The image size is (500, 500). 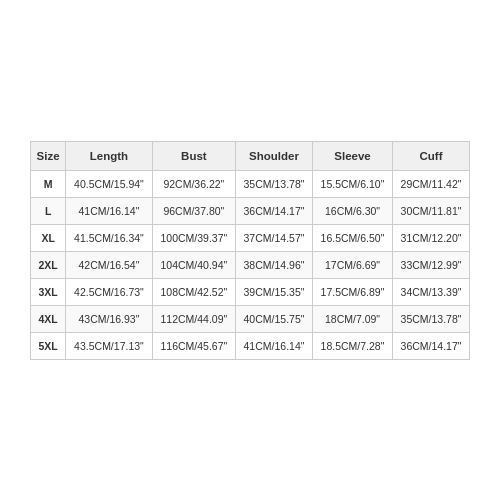 I want to click on table-row: 2XL42CM/16.54"104CM/40.94"38CM/14.96"17C…, so click(x=250, y=264).